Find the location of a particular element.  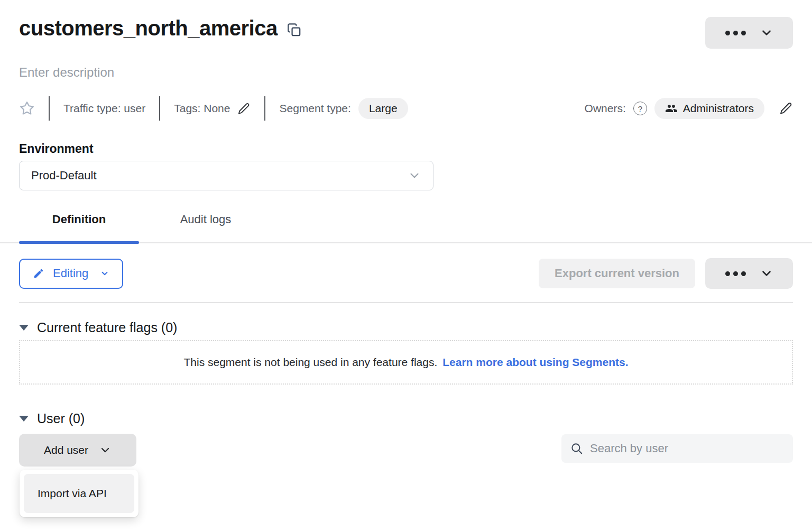

menu-item-import-via-api: Import via API is located at coordinates (79, 494).